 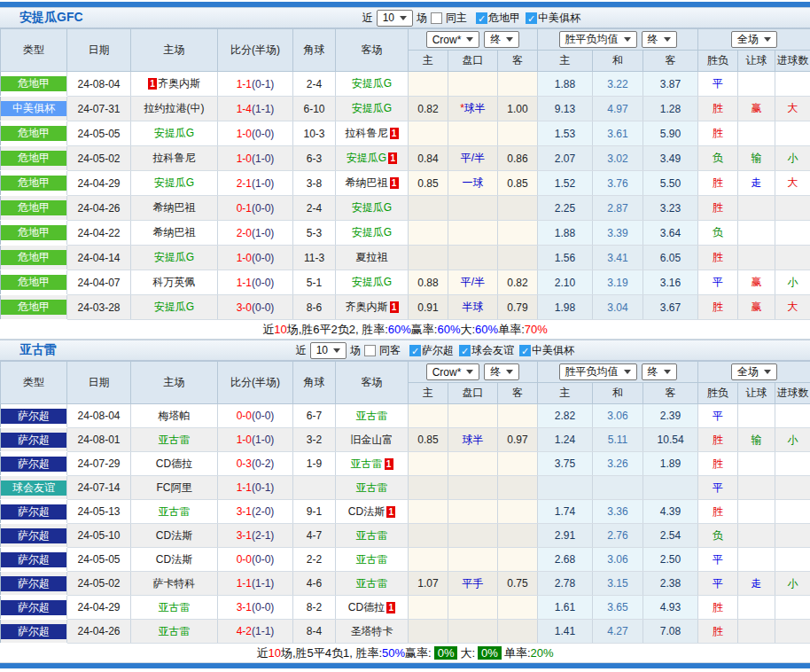 I want to click on home-team-name: CD德拉, so click(x=174, y=464).